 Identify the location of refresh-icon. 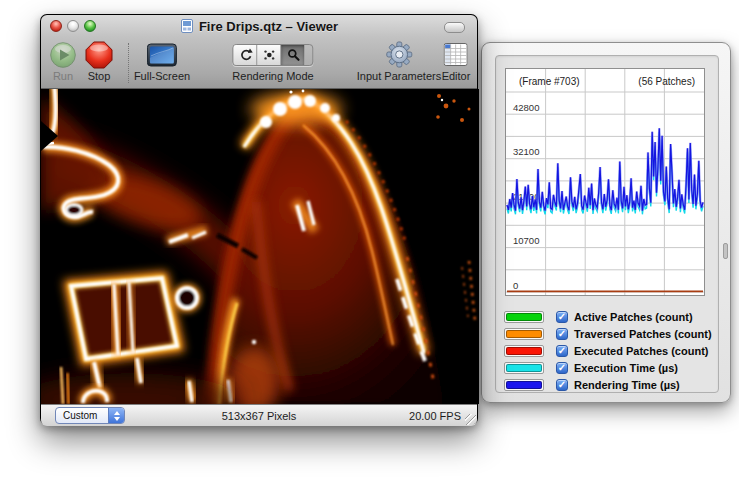
(245, 55).